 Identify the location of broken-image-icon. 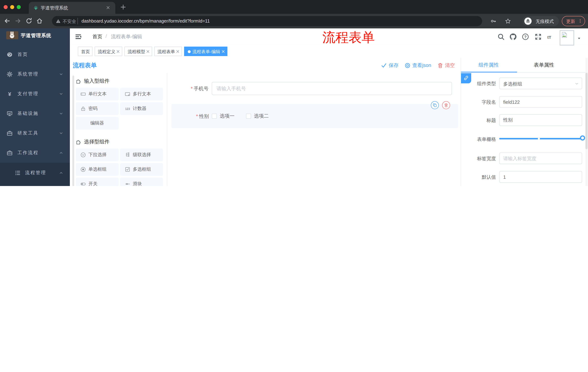
(565, 35).